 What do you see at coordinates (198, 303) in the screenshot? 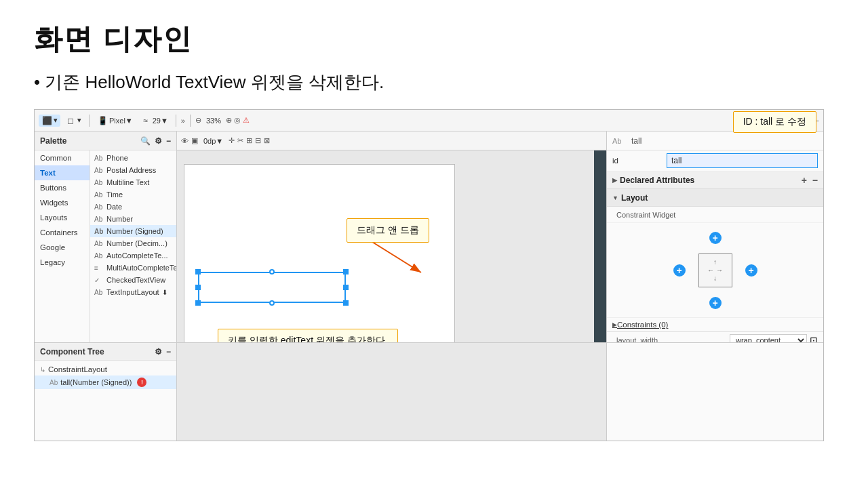
I see `handle-bottom-left` at bounding box center [198, 303].